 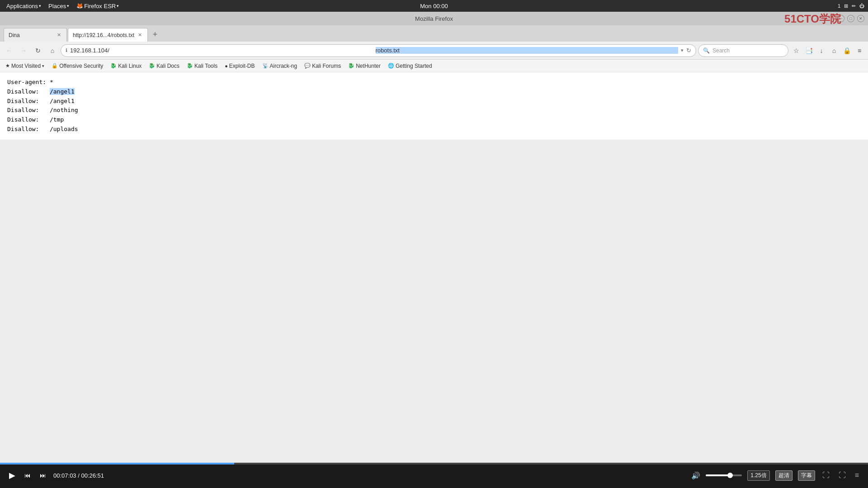 What do you see at coordinates (839, 6) in the screenshot?
I see `sys-indicator: 1` at bounding box center [839, 6].